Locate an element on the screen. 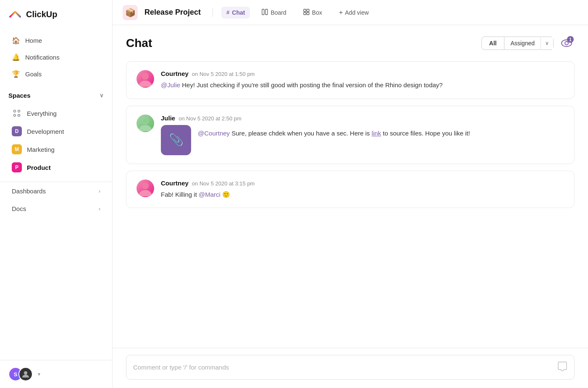 The image size is (588, 388). sidebar-item-marketing: M Marketing is located at coordinates (56, 149).